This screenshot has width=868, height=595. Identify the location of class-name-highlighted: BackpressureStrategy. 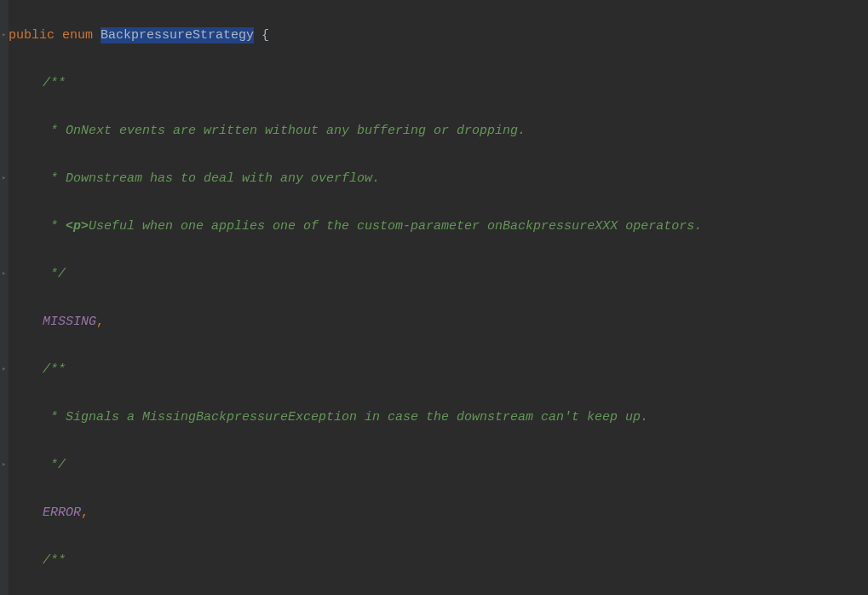
(177, 36).